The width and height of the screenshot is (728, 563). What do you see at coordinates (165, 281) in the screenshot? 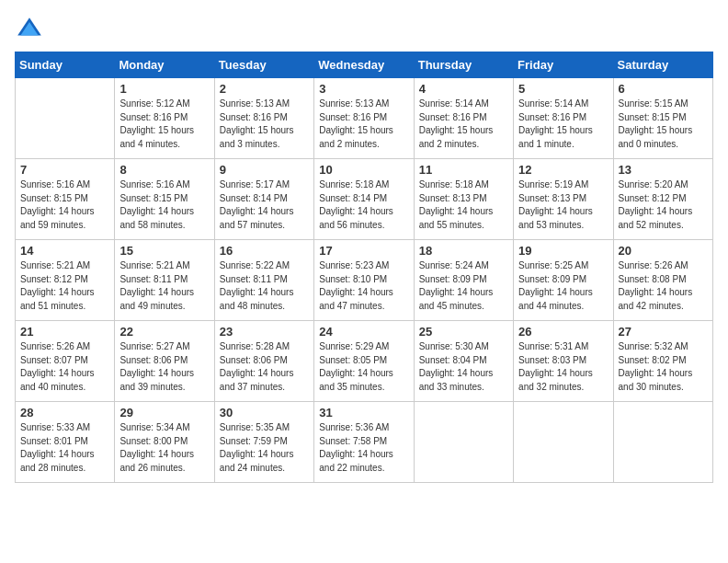
I see `calendar-cell: 15 Sunrise: 5:21 AMSunset: 8:11 PMDaylig…` at bounding box center [165, 281].